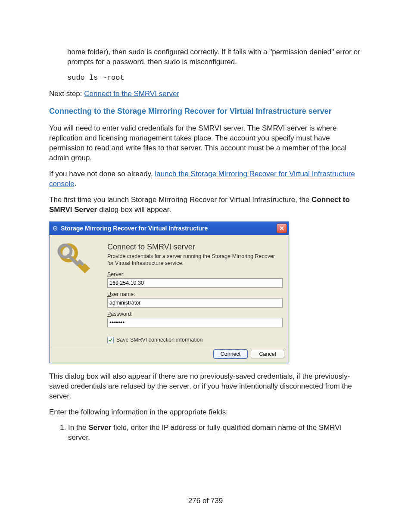 The height and width of the screenshot is (532, 411). I want to click on save-connection-row: Save SMRVI connection information, so click(195, 340).